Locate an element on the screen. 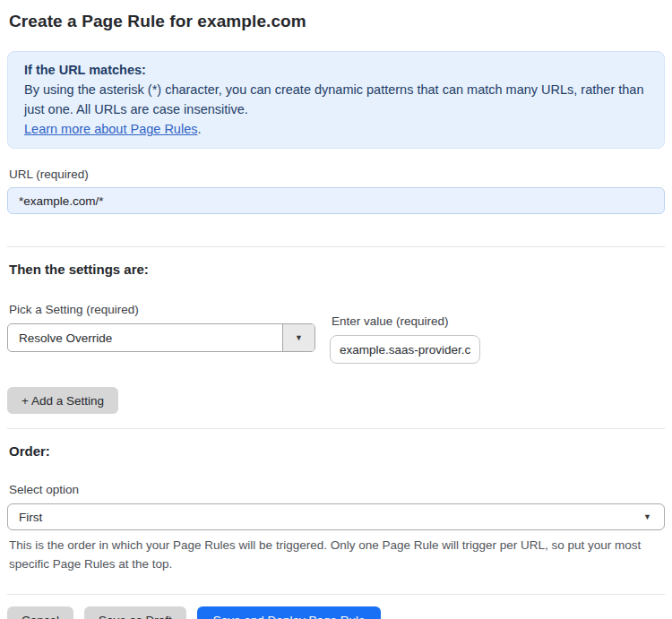 This screenshot has height=619, width=672. order-select: First ▼ is located at coordinates (336, 517).